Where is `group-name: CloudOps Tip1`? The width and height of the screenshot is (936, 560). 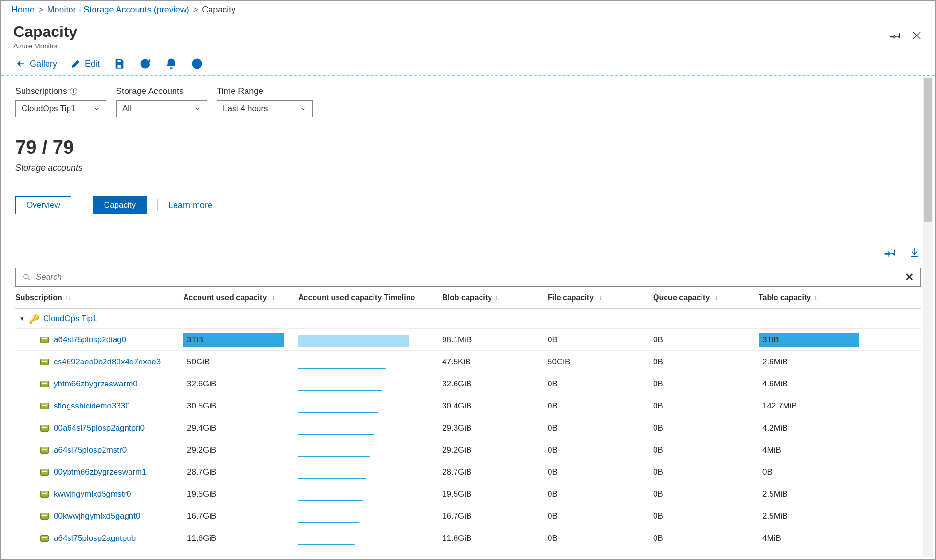
group-name: CloudOps Tip1 is located at coordinates (70, 319).